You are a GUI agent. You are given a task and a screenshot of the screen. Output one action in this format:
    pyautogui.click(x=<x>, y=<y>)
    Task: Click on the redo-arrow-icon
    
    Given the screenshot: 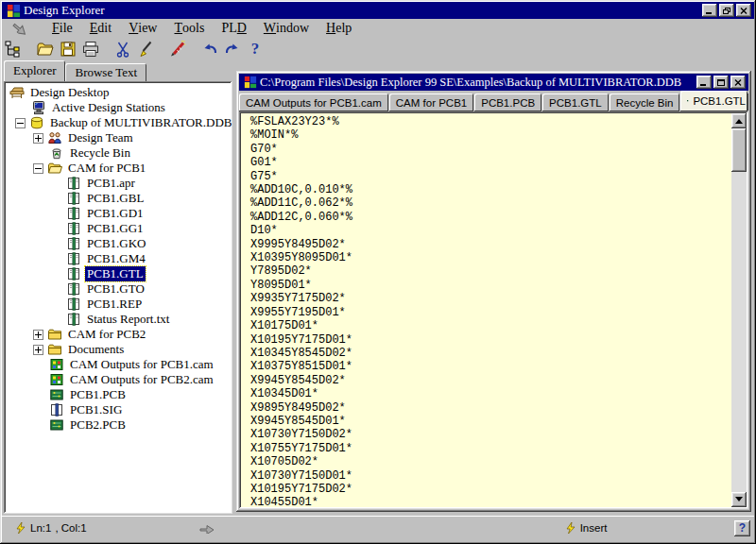 What is the action you would take?
    pyautogui.click(x=232, y=49)
    